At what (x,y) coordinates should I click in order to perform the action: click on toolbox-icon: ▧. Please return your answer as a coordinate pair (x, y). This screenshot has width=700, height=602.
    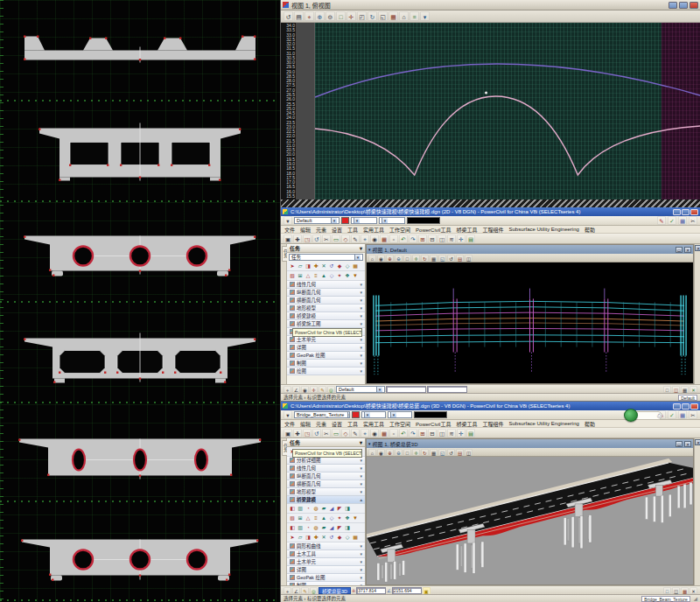
    Looking at the image, I should click on (292, 276).